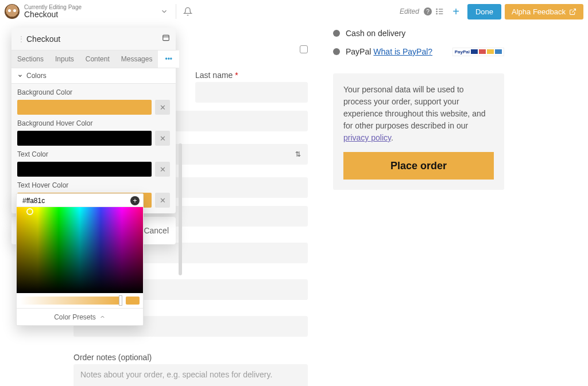 The height and width of the screenshot is (386, 588). Describe the element at coordinates (94, 76) in the screenshot. I see `section-colors: Colors` at that location.